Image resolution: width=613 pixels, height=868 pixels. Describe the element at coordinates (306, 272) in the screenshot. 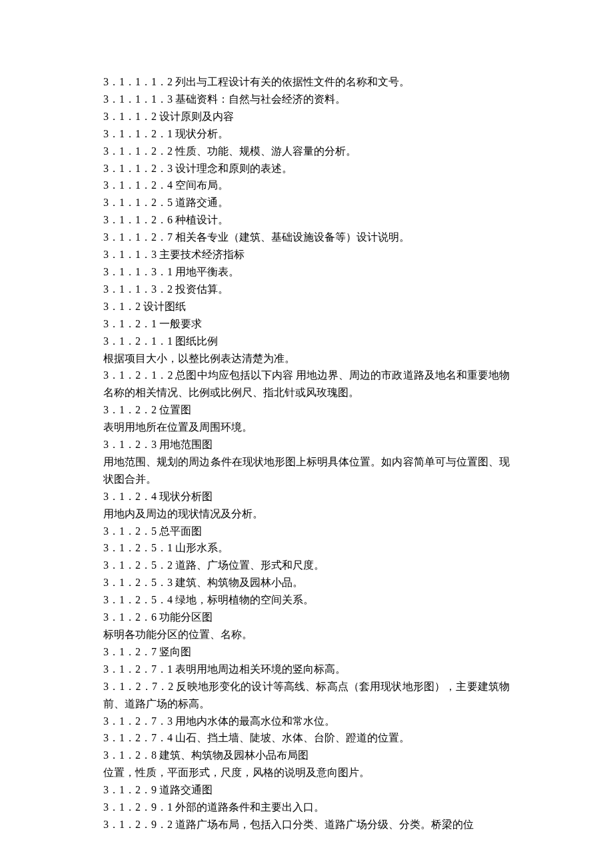

I see `document-line: 3．1．1．3．1 用地平衡表。` at that location.